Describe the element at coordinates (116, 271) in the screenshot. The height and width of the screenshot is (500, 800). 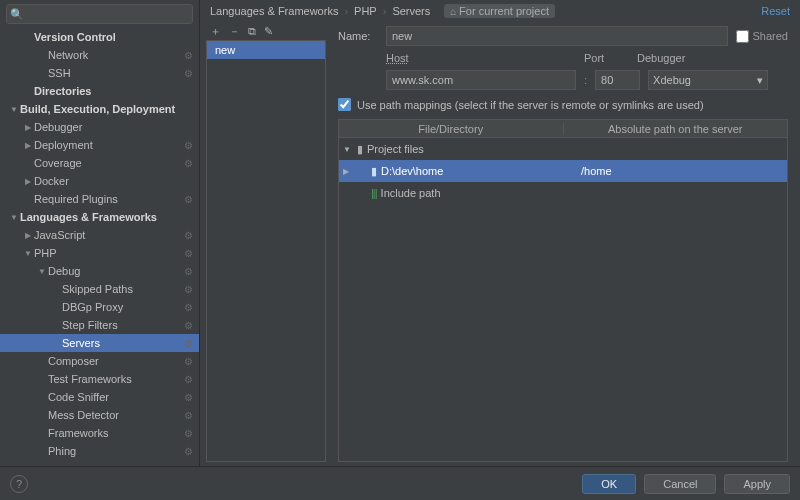
I see `tree-item-label: Debug` at that location.